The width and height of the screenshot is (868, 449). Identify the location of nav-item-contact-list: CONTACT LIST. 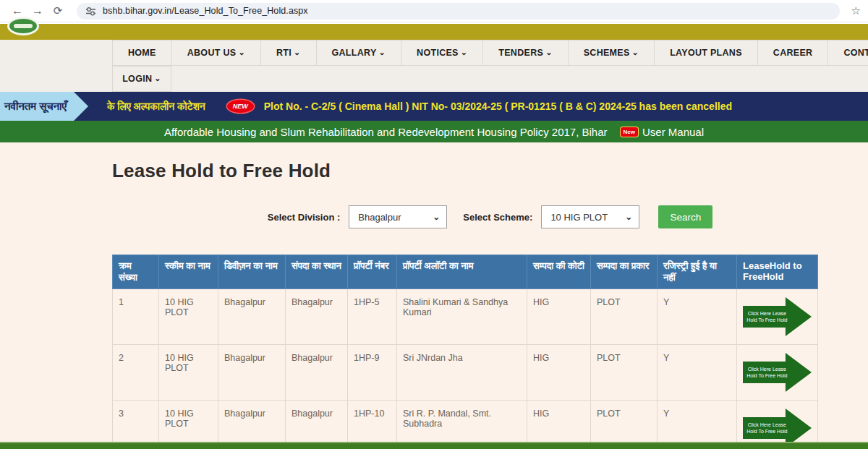
(848, 53).